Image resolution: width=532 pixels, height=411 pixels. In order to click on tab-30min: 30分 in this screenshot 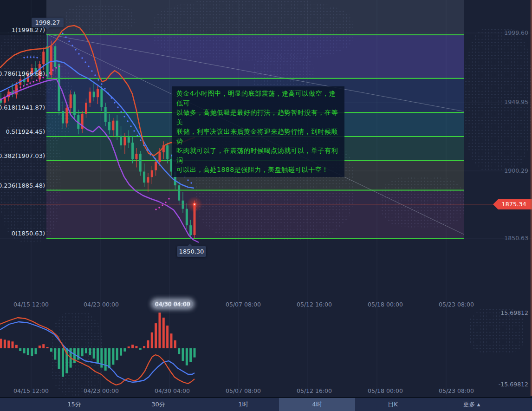, I will do `click(158, 404)`.